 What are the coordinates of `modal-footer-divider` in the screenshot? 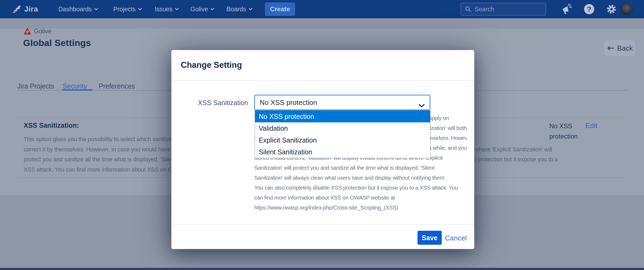 It's located at (323, 224).